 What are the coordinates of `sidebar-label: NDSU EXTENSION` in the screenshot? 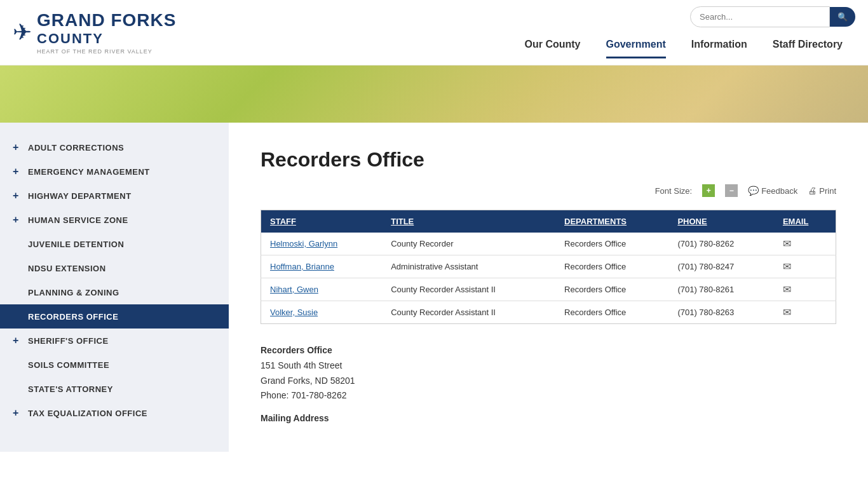 It's located at (67, 268).